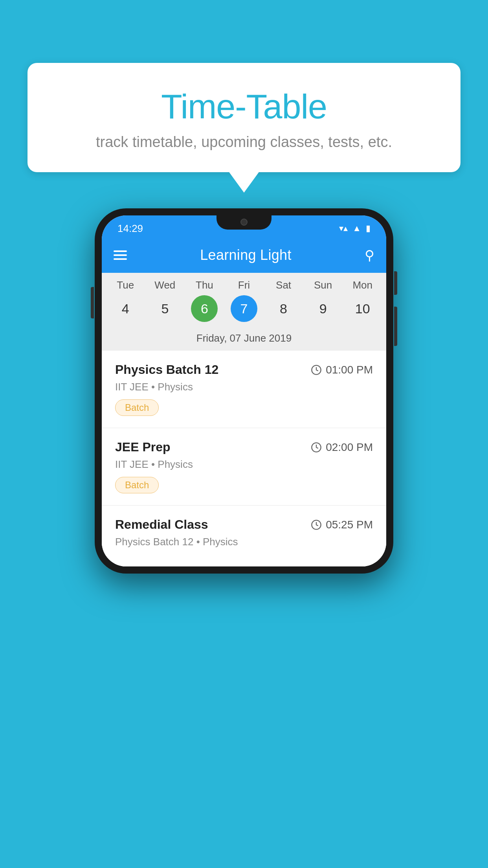  I want to click on speech-bubble: Time-Table track timetable, upcoming cla…, so click(244, 118).